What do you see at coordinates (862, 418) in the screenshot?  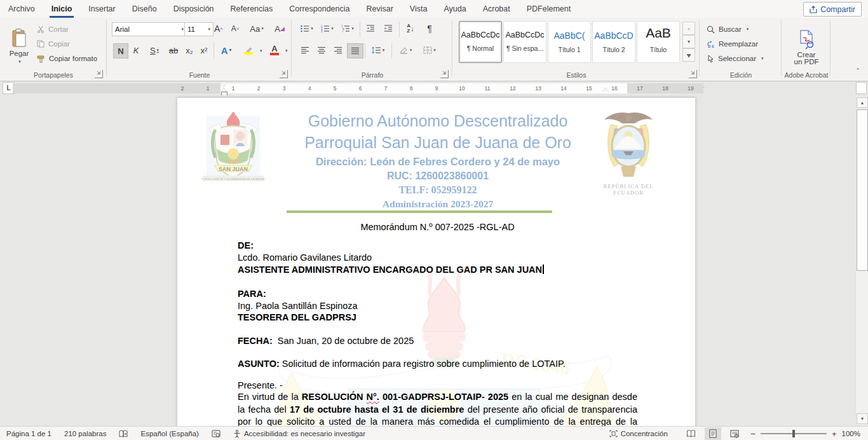 I see `scroll-down-button: ▼` at bounding box center [862, 418].